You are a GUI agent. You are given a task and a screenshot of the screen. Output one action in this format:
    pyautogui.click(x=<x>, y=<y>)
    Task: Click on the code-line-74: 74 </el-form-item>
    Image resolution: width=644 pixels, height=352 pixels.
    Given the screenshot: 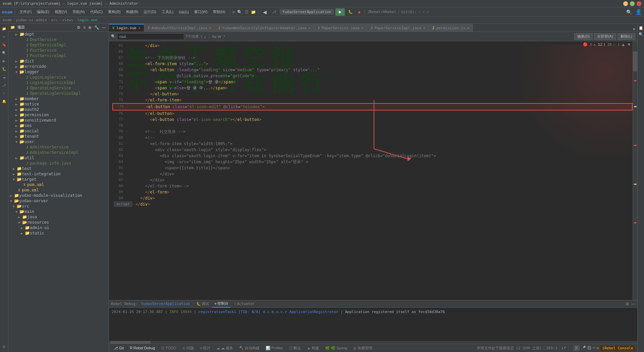 What is the action you would take?
    pyautogui.click(x=372, y=100)
    